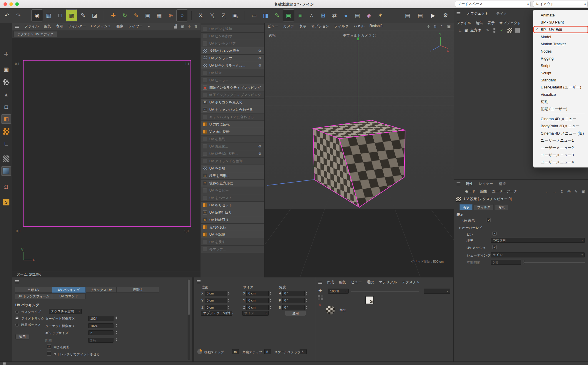 The width and height of the screenshot is (588, 365). Describe the element at coordinates (232, 95) in the screenshot. I see `uv-command-9: 終了インタラクティブマッピング` at that location.